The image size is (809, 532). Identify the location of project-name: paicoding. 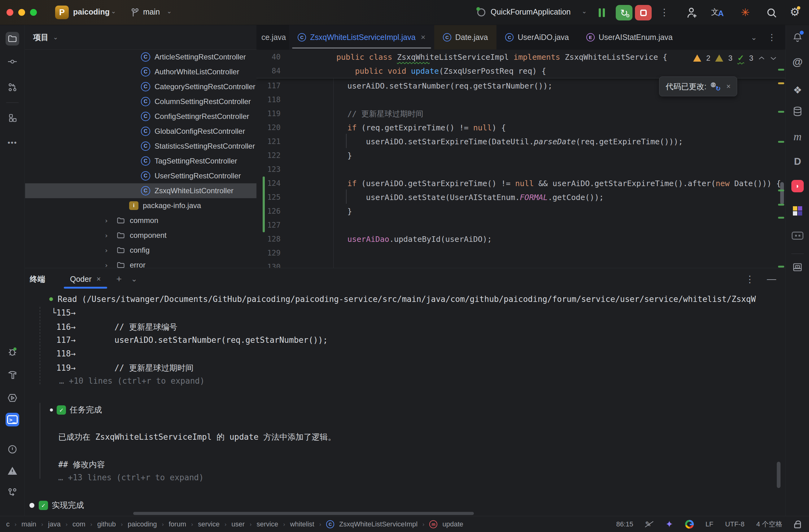
(91, 12).